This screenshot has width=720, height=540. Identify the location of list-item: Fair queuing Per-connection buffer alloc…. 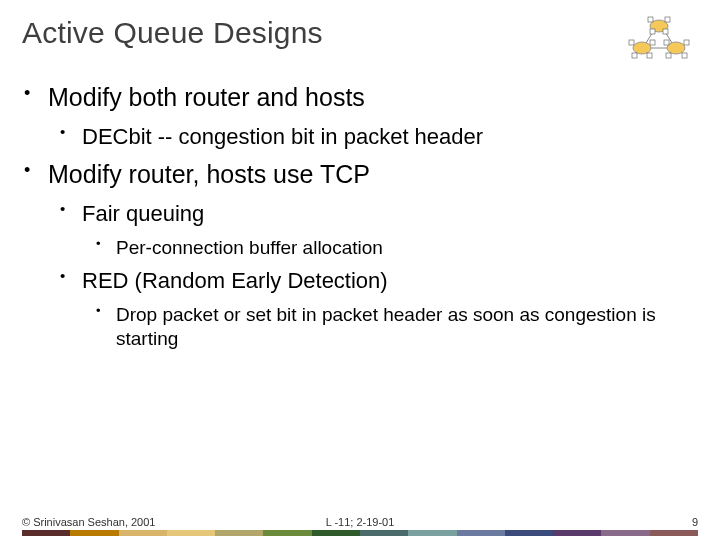
(373, 230).